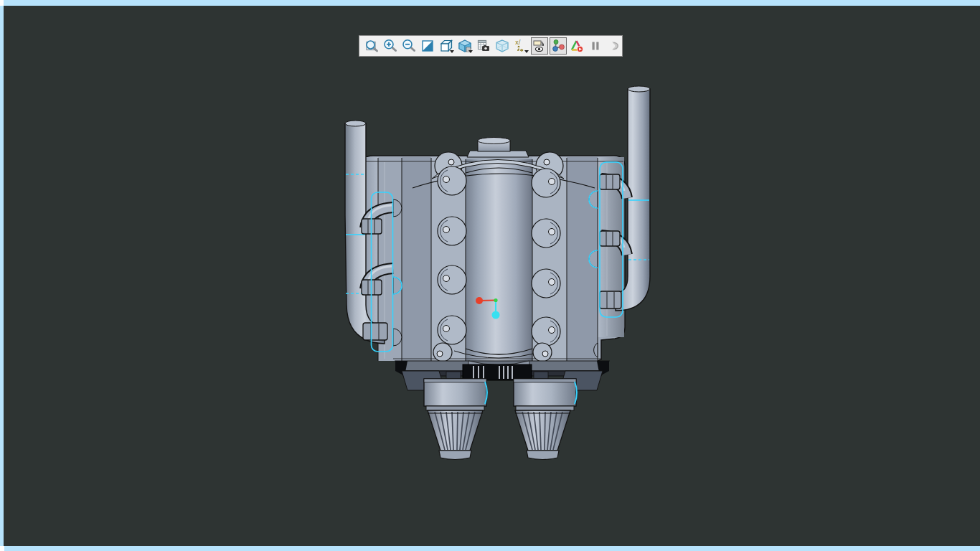 This screenshot has height=551, width=980. I want to click on pause-icon, so click(595, 46).